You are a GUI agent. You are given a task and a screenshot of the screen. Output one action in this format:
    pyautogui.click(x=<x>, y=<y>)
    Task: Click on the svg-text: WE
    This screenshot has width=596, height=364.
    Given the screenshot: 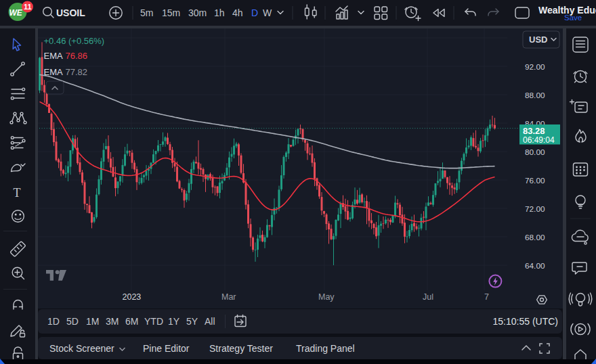 What is the action you would take?
    pyautogui.click(x=16, y=13)
    